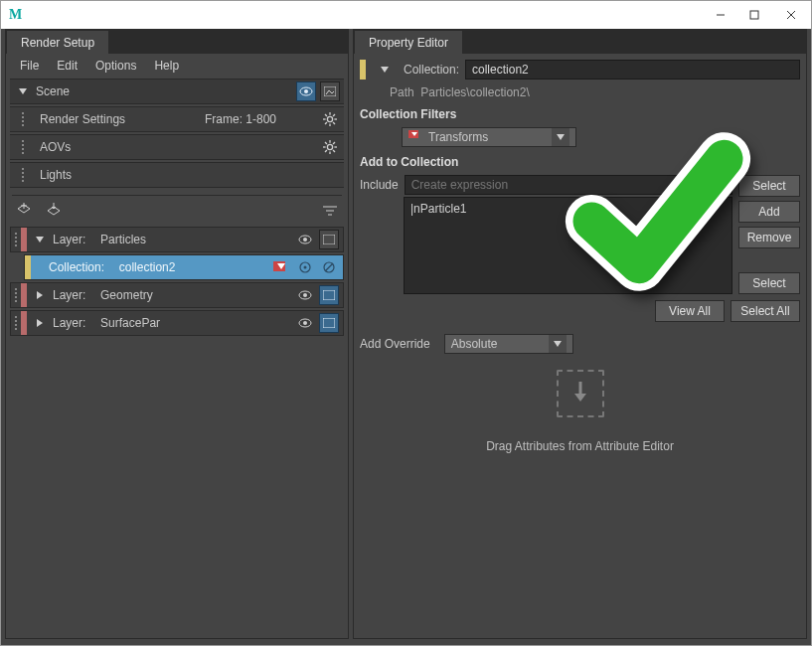  I want to click on include-label: Include, so click(380, 185).